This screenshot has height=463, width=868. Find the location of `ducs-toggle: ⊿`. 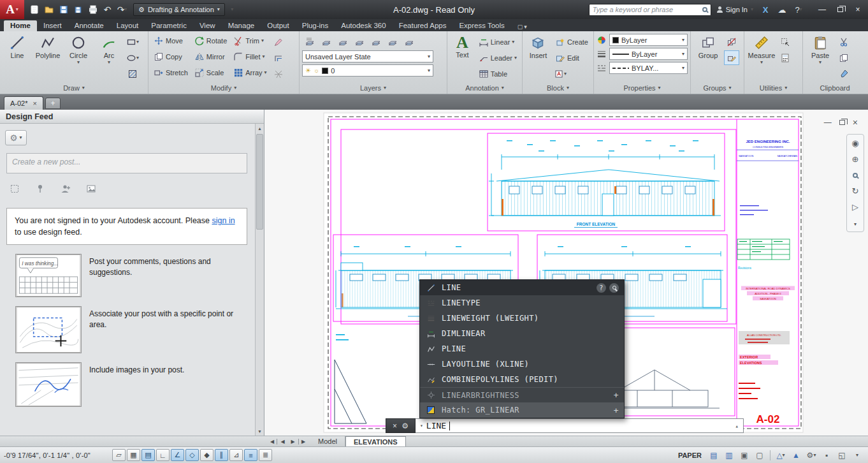

ducs-toggle: ⊿ is located at coordinates (236, 455).